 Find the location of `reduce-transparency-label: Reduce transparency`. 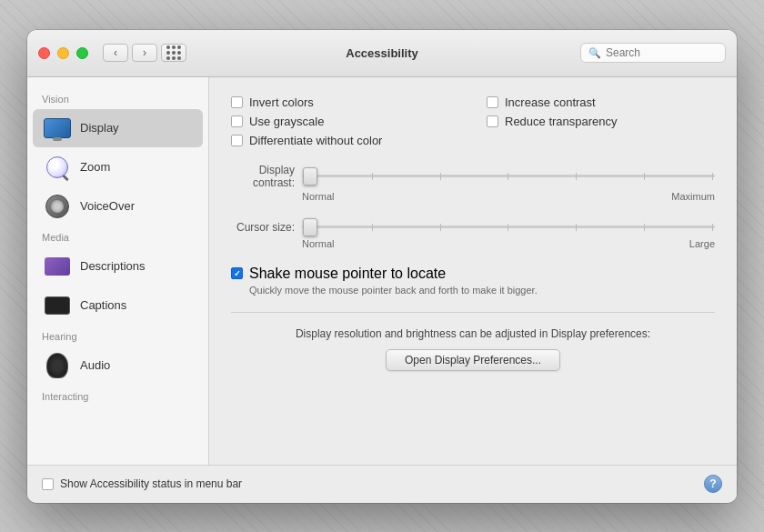

reduce-transparency-label: Reduce transparency is located at coordinates (561, 122).